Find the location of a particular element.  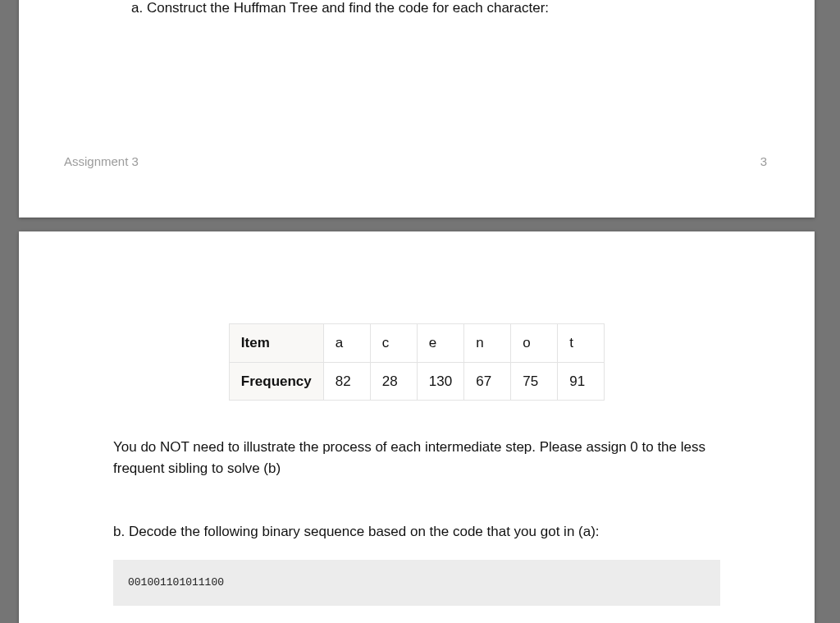

table-row: Item a c e n o t is located at coordinates (417, 343).